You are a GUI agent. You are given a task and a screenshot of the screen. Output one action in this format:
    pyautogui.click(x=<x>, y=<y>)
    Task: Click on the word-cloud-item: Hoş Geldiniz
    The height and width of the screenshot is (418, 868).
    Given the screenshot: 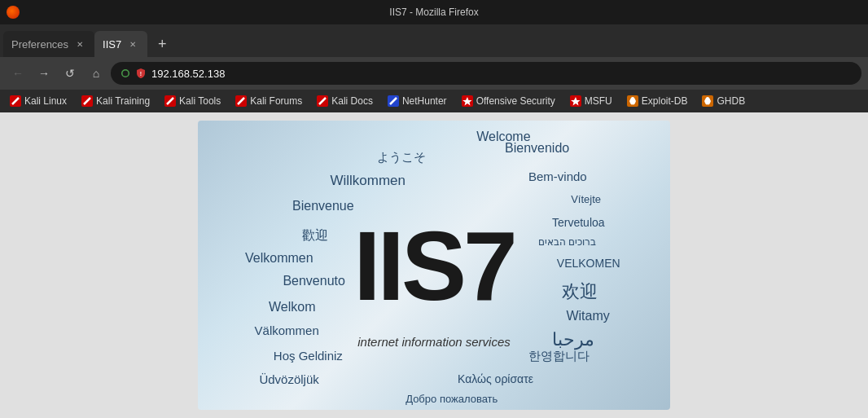 What is the action you would take?
    pyautogui.click(x=308, y=355)
    